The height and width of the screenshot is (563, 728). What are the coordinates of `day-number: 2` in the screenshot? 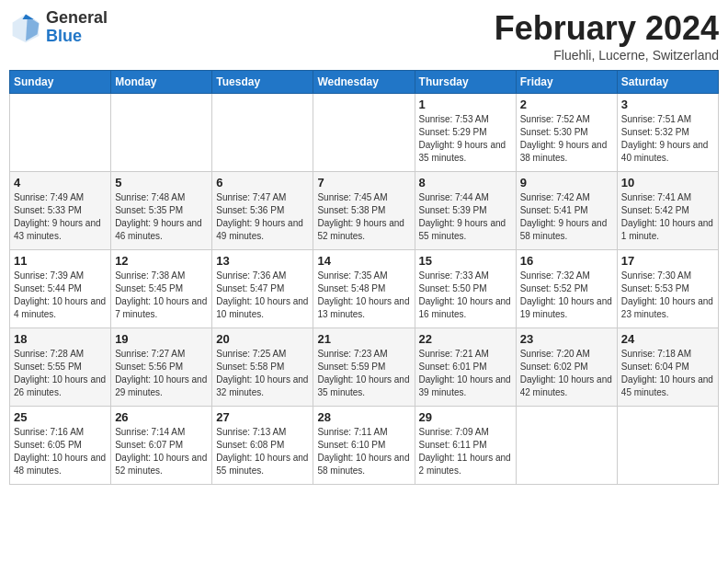 It's located at (566, 105).